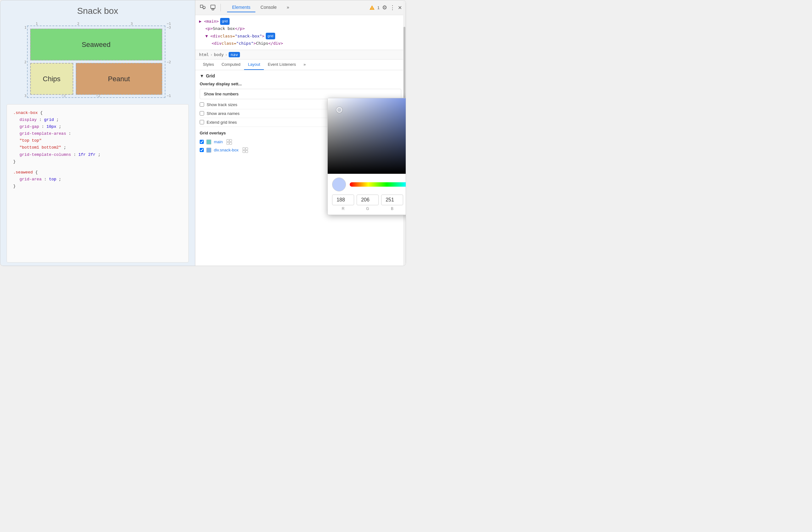  What do you see at coordinates (288, 8) in the screenshot?
I see `tab-more: »` at bounding box center [288, 8].